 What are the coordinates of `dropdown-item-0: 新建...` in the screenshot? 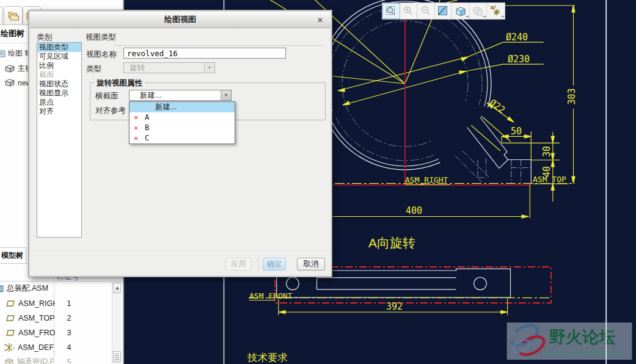 It's located at (182, 107).